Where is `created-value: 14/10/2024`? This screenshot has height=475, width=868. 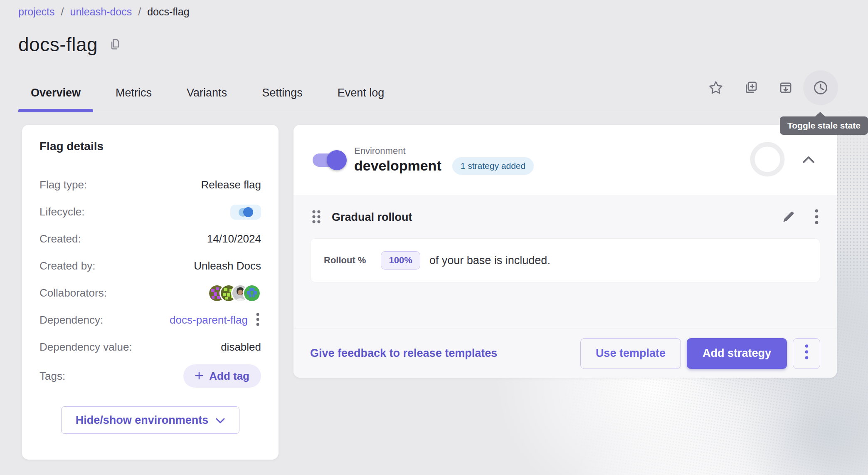
created-value: 14/10/2024 is located at coordinates (234, 239).